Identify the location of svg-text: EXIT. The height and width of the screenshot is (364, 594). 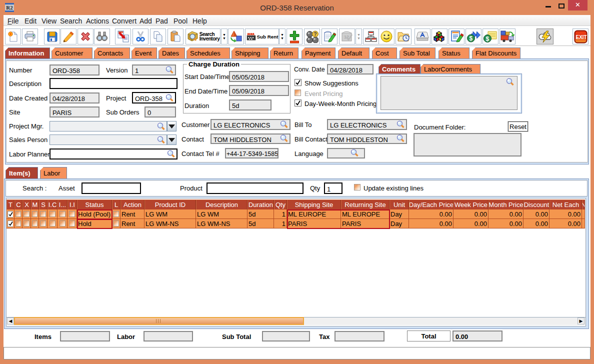
(581, 37).